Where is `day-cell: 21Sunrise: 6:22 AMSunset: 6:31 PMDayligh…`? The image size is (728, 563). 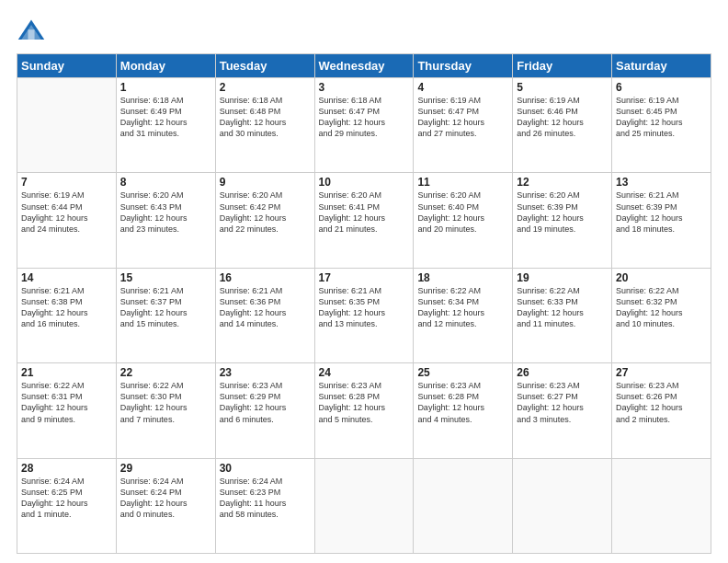 day-cell: 21Sunrise: 6:22 AMSunset: 6:31 PMDayligh… is located at coordinates (67, 410).